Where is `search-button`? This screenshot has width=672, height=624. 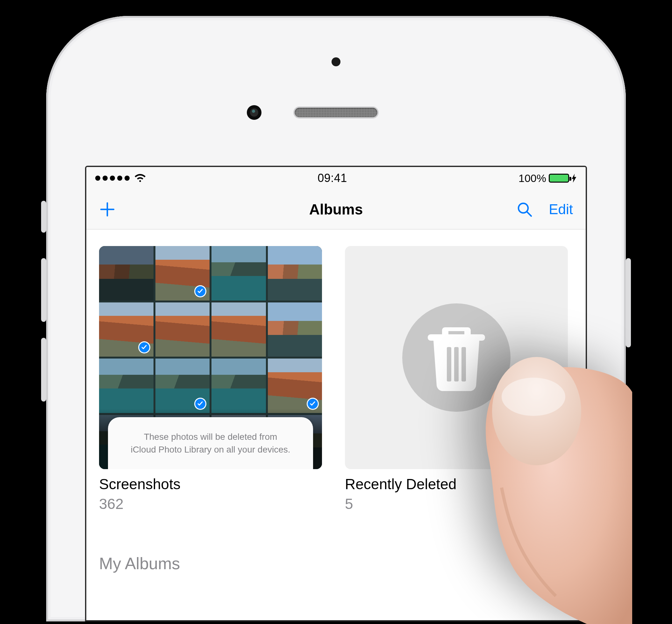 search-button is located at coordinates (525, 209).